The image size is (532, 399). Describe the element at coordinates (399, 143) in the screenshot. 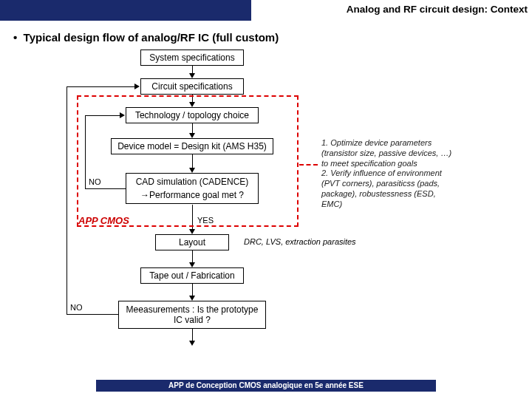

I see `side-note-l1: 1. Optimize device parameters` at that location.